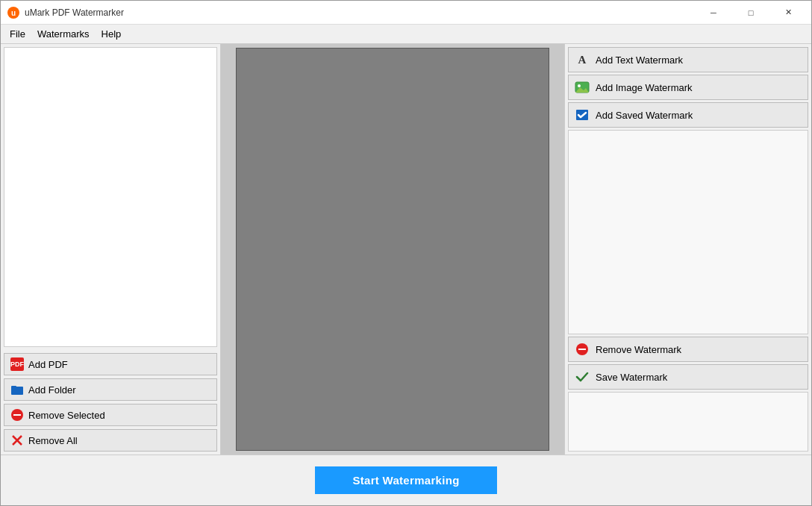  I want to click on add-pdf-button: PDF Add PDF, so click(110, 364).